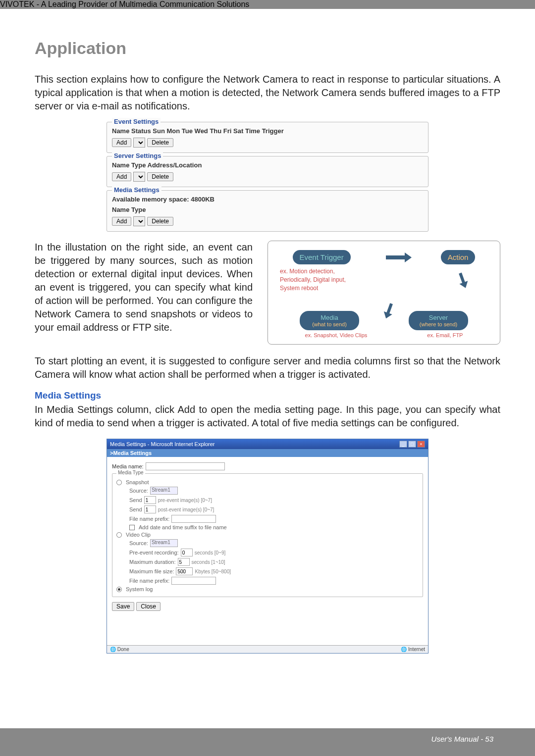 Image resolution: width=535 pixels, height=756 pixels. I want to click on snapshot-addtime-checkbox, so click(132, 528).